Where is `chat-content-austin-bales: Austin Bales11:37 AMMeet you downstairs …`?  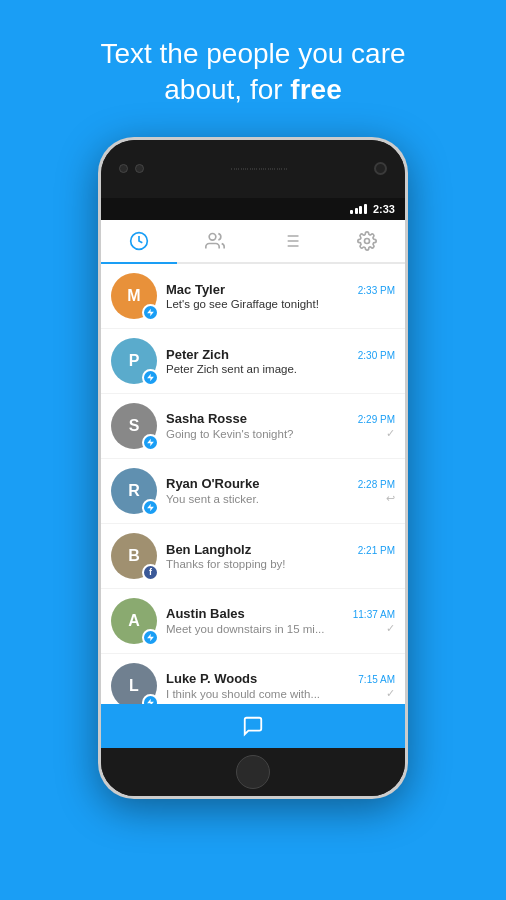
chat-content-austin-bales: Austin Bales11:37 AMMeet you downstairs … is located at coordinates (280, 620).